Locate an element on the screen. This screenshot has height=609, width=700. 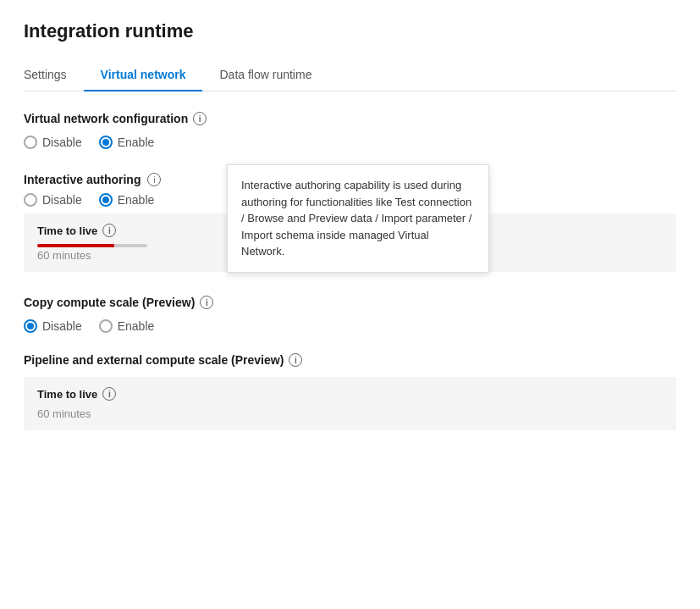
virtual-network-config-radio-group: Disable Enable is located at coordinates (350, 142).